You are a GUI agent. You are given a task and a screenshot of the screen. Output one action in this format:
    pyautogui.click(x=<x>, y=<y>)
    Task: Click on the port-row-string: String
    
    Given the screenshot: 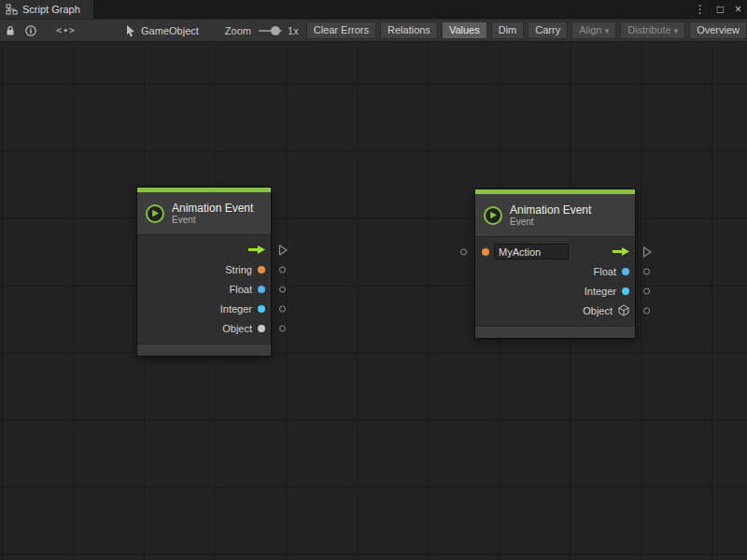 What is the action you would take?
    pyautogui.click(x=204, y=269)
    